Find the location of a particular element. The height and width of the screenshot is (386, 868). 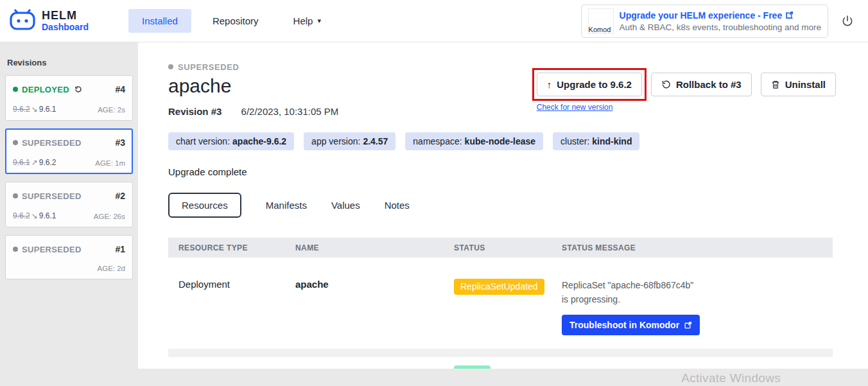

revision-status: DEPLOYED is located at coordinates (48, 90).